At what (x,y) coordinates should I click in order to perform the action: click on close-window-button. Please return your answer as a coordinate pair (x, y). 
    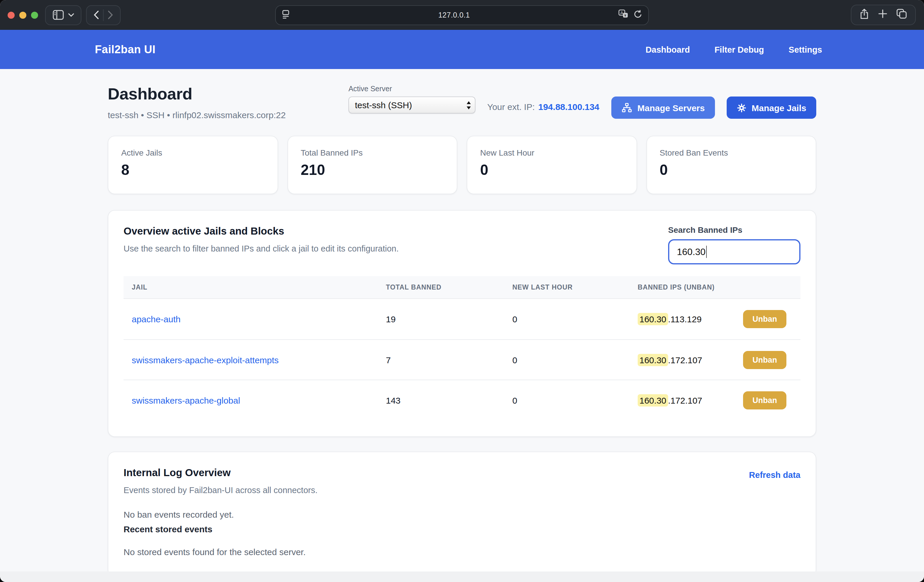
    Looking at the image, I should click on (11, 15).